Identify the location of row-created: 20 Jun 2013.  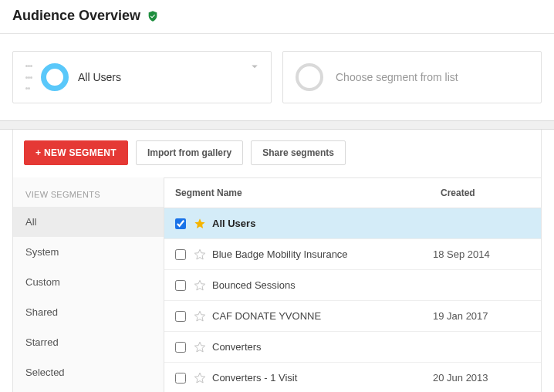
(483, 378).